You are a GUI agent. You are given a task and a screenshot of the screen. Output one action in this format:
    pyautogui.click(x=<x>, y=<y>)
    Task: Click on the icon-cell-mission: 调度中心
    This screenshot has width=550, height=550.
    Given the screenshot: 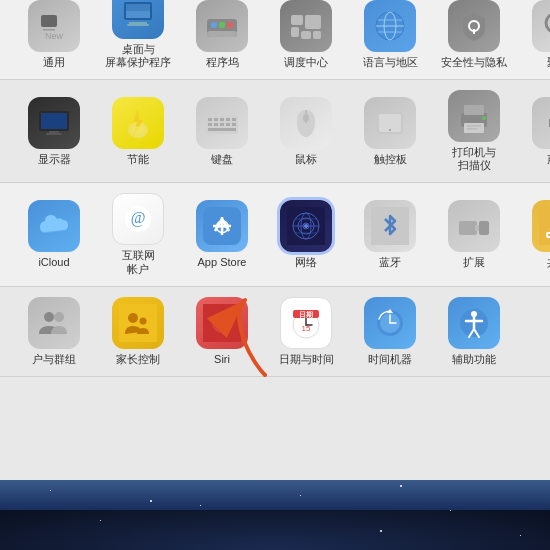 What is the action you would take?
    pyautogui.click(x=306, y=34)
    